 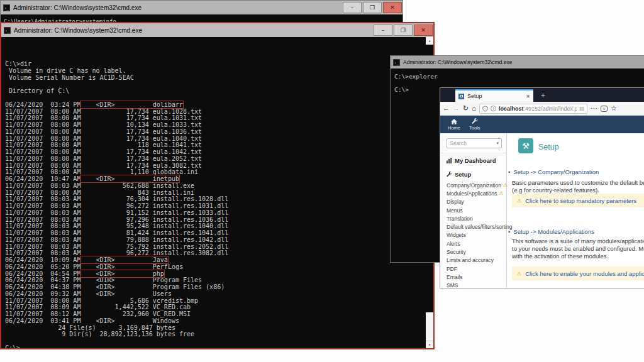 I want to click on reader-icon: ▤, so click(x=582, y=108).